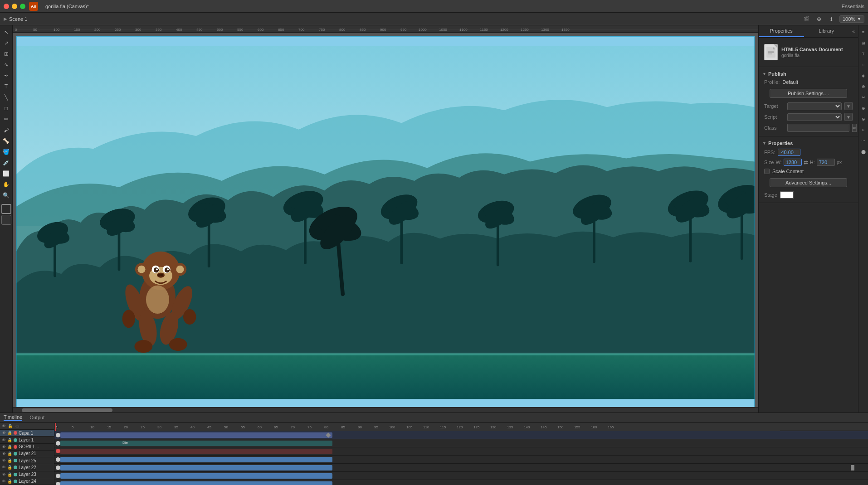  What do you see at coordinates (863, 54) in the screenshot?
I see `panel-icon-3: T` at bounding box center [863, 54].